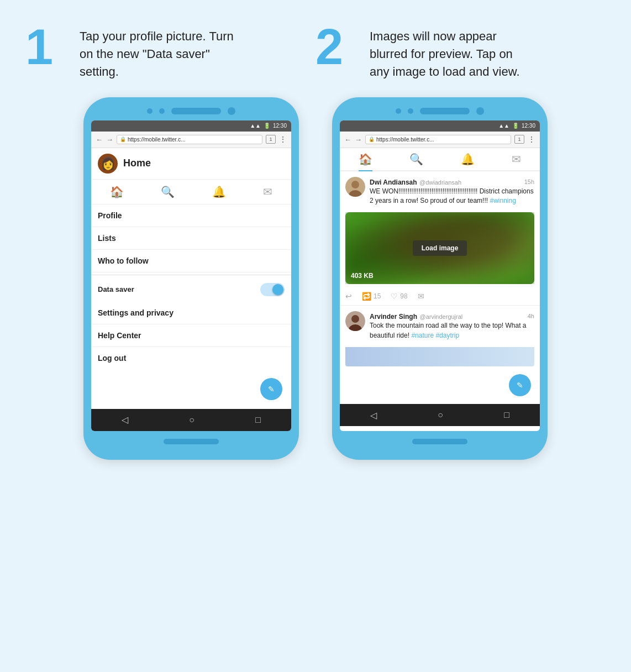 Image resolution: width=631 pixels, height=672 pixels. What do you see at coordinates (417, 161) in the screenshot?
I see `nav-search: 🔍` at bounding box center [417, 161].